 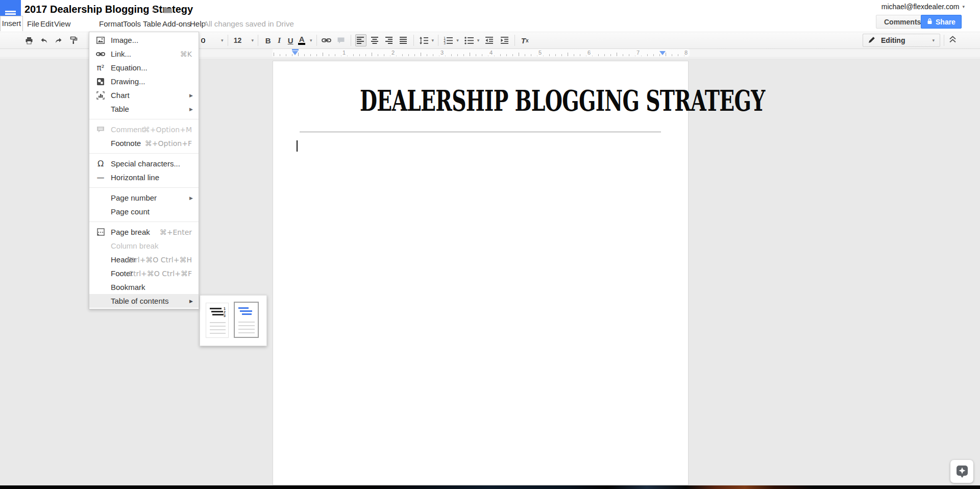 I want to click on ruler-band: 1 2 3 4 5 6 7 8, so click(x=481, y=53).